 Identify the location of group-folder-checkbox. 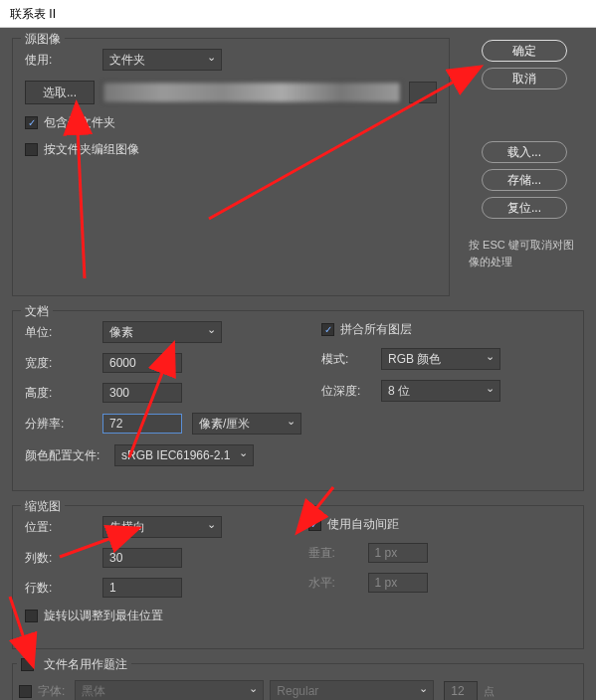
(32, 149).